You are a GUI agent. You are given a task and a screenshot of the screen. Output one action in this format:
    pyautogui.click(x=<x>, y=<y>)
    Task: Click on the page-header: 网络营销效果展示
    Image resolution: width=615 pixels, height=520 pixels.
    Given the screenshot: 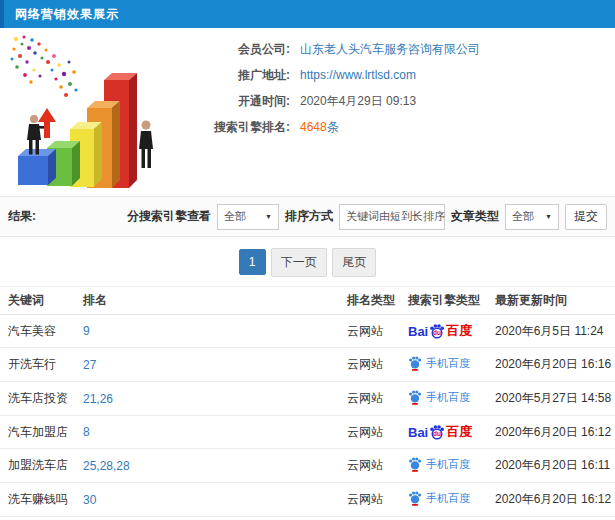 What is the action you would take?
    pyautogui.click(x=308, y=14)
    